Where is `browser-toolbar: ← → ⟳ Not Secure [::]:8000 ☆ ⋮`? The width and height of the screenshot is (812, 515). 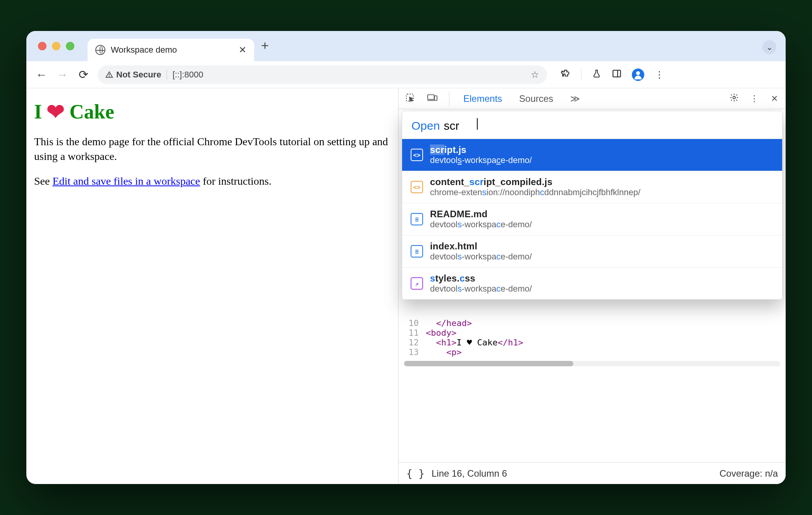
browser-toolbar: ← → ⟳ Not Secure [::]:8000 ☆ ⋮ is located at coordinates (406, 75).